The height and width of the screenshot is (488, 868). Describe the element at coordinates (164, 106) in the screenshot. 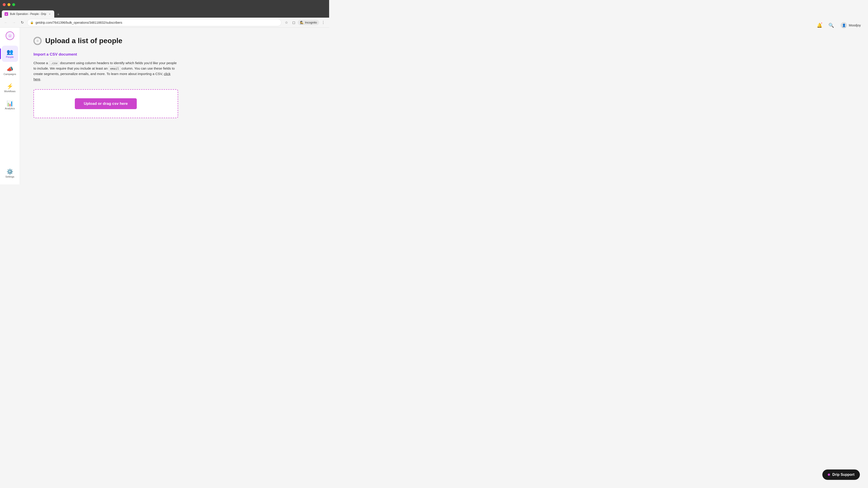

I see `app-container: ☺ 👥 People 📣 Campaigns ⚡ Workflows` at that location.